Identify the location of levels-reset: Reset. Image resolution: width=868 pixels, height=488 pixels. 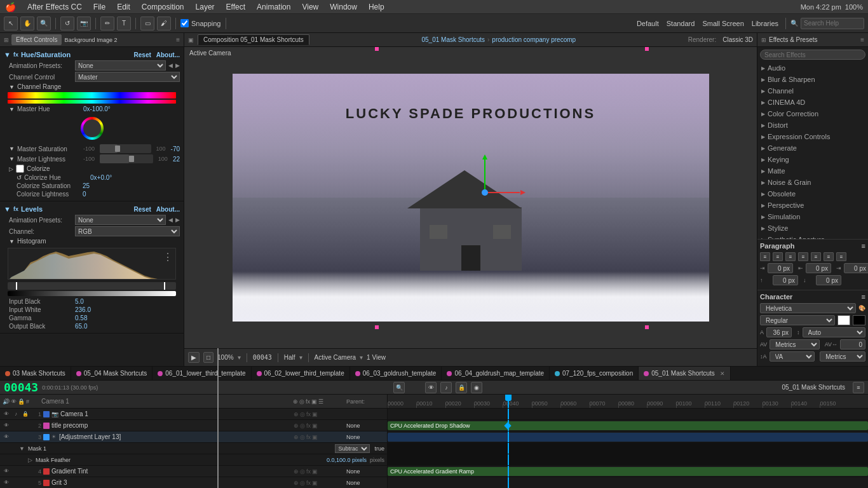
(142, 210).